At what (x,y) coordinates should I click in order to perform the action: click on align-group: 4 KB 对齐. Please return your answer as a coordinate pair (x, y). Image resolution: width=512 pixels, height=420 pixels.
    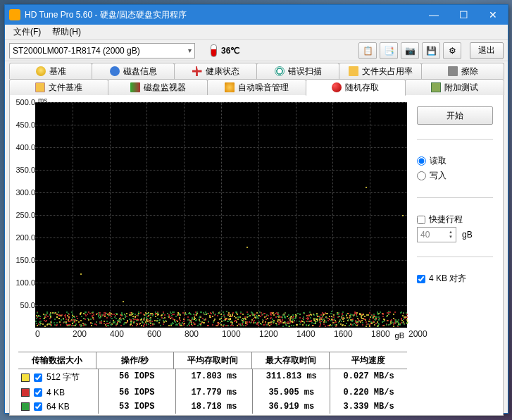
    Looking at the image, I should click on (455, 279).